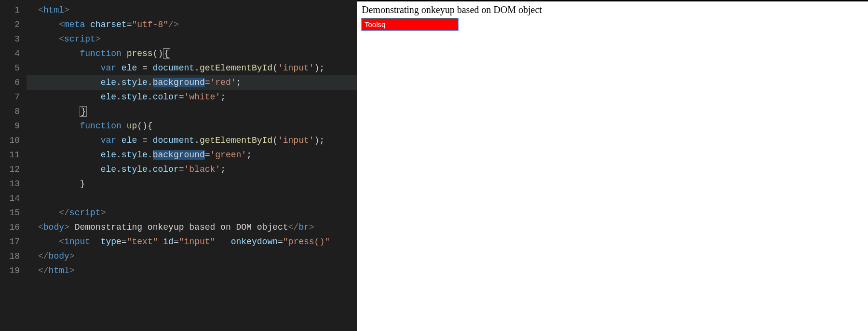  What do you see at coordinates (192, 198) in the screenshot?
I see `code-line` at bounding box center [192, 198].